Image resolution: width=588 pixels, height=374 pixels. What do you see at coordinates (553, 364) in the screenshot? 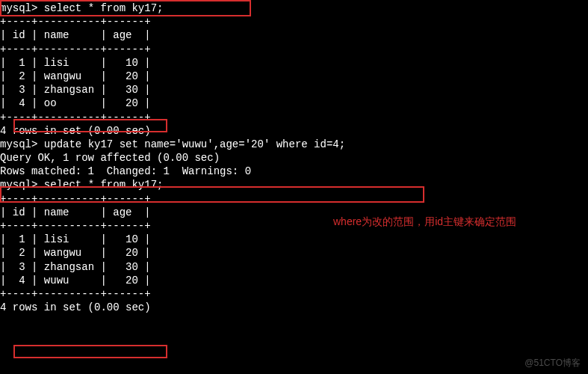
I see `watermark: @51CTO博客` at bounding box center [553, 364].